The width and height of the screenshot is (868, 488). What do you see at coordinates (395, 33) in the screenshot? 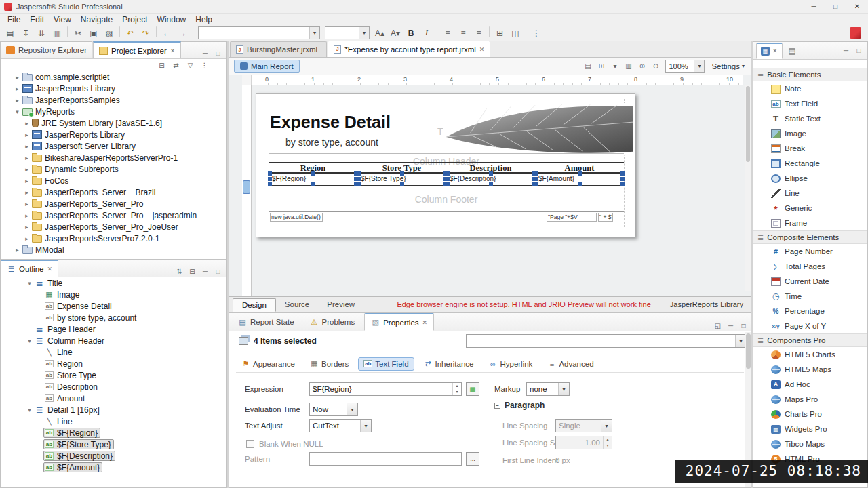
I see `font-decrease-icon: A▾` at bounding box center [395, 33].